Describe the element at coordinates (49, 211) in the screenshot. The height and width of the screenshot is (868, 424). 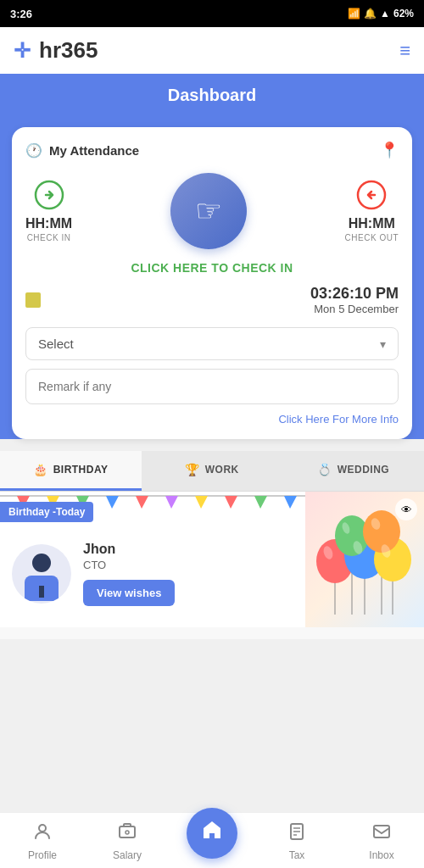
I see `check-in-item: HH:MM CHECK IN` at that location.